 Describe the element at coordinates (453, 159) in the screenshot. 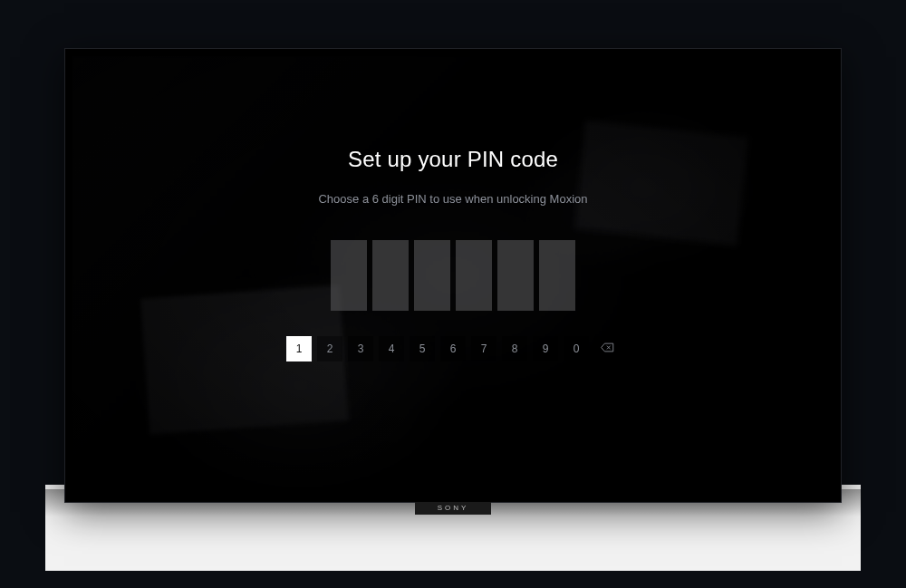

I see `page-title: Set up your PIN code` at that location.